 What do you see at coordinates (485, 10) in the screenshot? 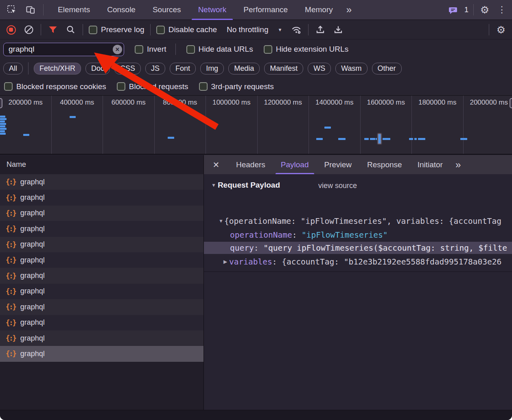
I see `settings-gear-icon: ⚙` at bounding box center [485, 10].